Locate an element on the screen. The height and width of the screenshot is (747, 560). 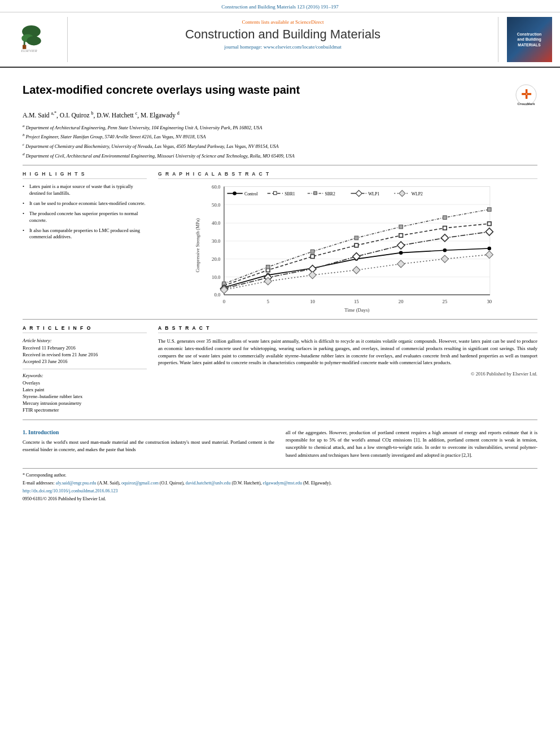
abstract-copyright: © 2016 Published by Elsevier Ltd. is located at coordinates (348, 374).